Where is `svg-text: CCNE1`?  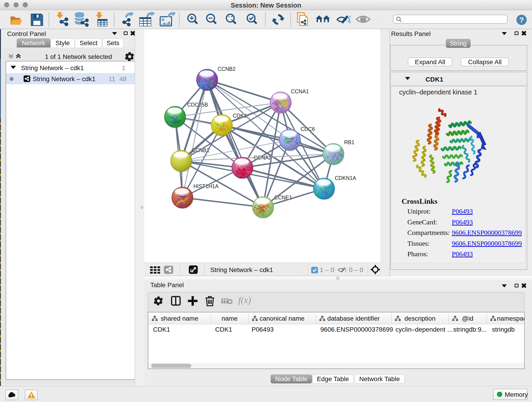 svg-text: CCNE1 is located at coordinates (283, 198).